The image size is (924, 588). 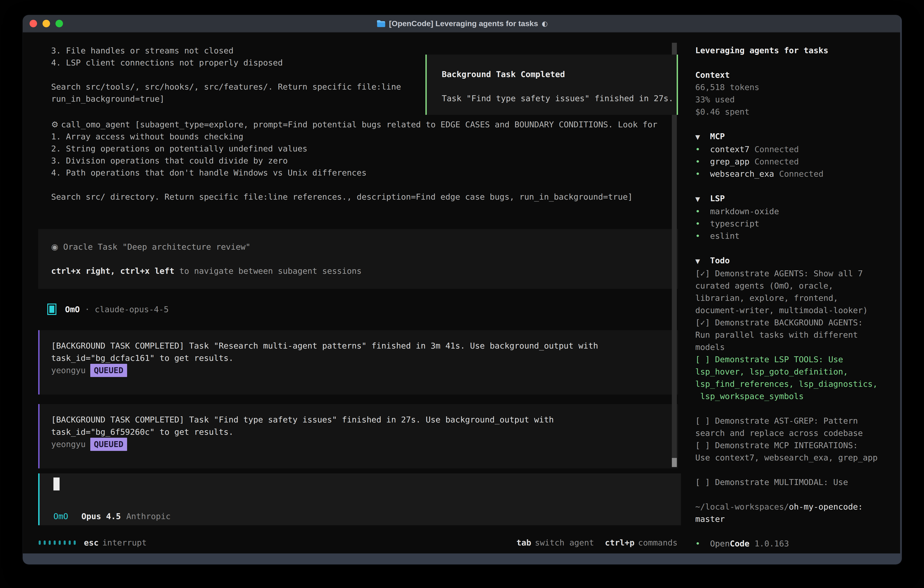 What do you see at coordinates (782, 292) in the screenshot?
I see `todo-item-text: [✓] Demonstrate AGENTS: Show all 7 curat…` at bounding box center [782, 292].